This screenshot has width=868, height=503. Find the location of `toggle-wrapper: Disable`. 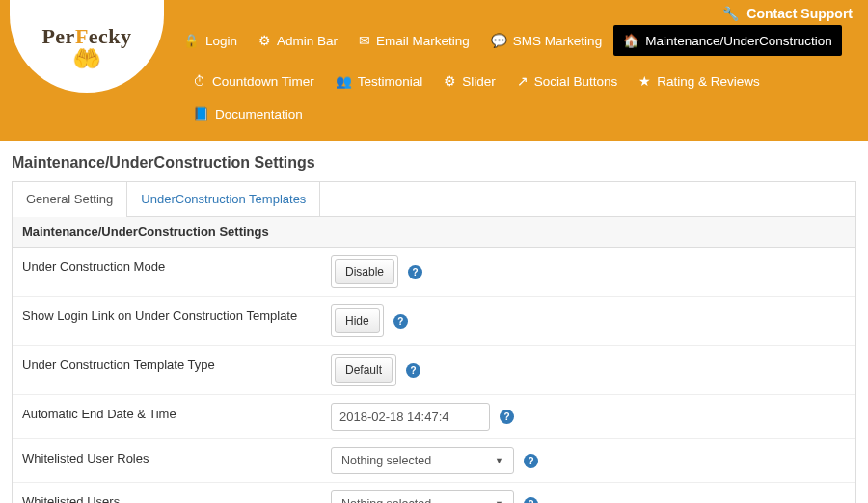

toggle-wrapper: Disable is located at coordinates (365, 272).